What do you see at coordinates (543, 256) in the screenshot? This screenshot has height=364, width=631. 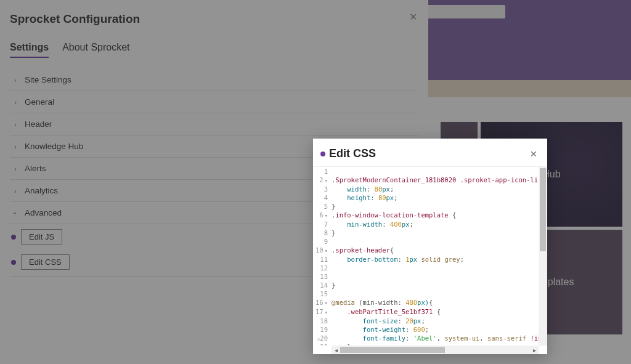 I see `vertical-scrollbar` at bounding box center [543, 256].